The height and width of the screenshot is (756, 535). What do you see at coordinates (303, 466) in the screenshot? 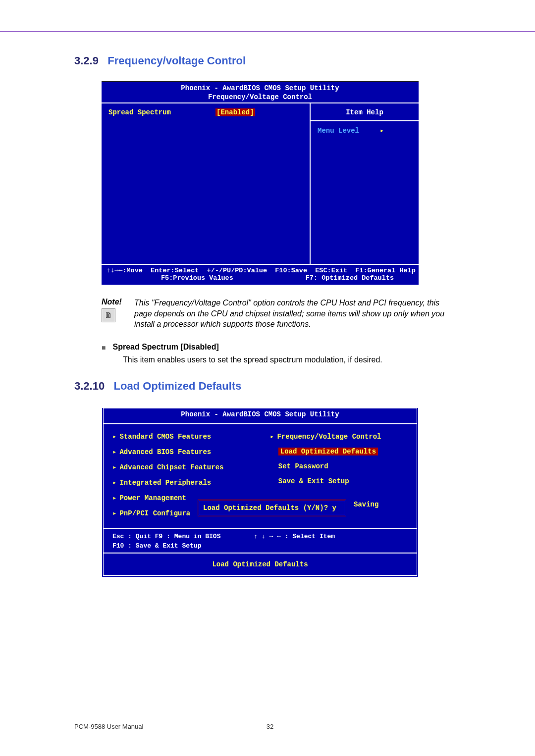
I see `menu-label: Set Password` at bounding box center [303, 466].